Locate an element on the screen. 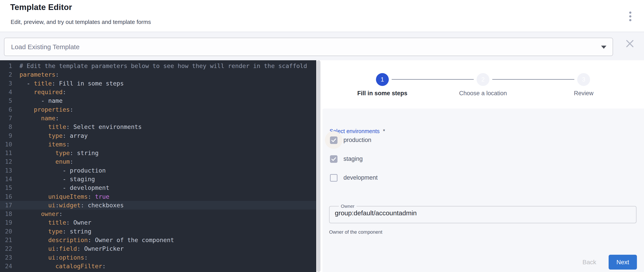 This screenshot has height=272, width=644. code-line: 22 ui:field: OwnerPicker is located at coordinates (158, 248).